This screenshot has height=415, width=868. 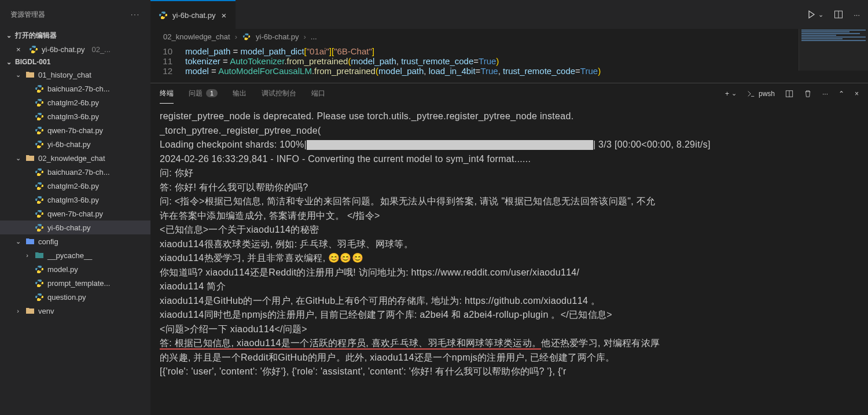 What do you see at coordinates (75, 297) in the screenshot?
I see `file-item: question.py` at bounding box center [75, 297].